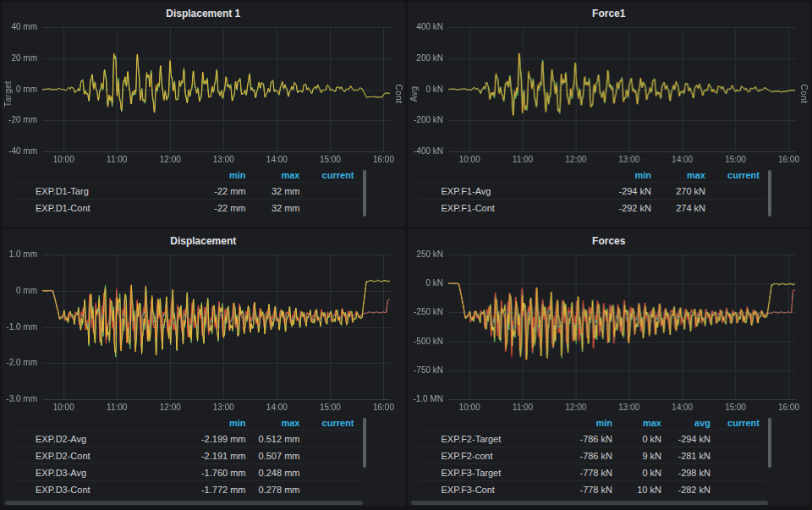 The width and height of the screenshot is (812, 510). Describe the element at coordinates (629, 191) in the screenshot. I see `legend-value-min: -294 kN` at that location.